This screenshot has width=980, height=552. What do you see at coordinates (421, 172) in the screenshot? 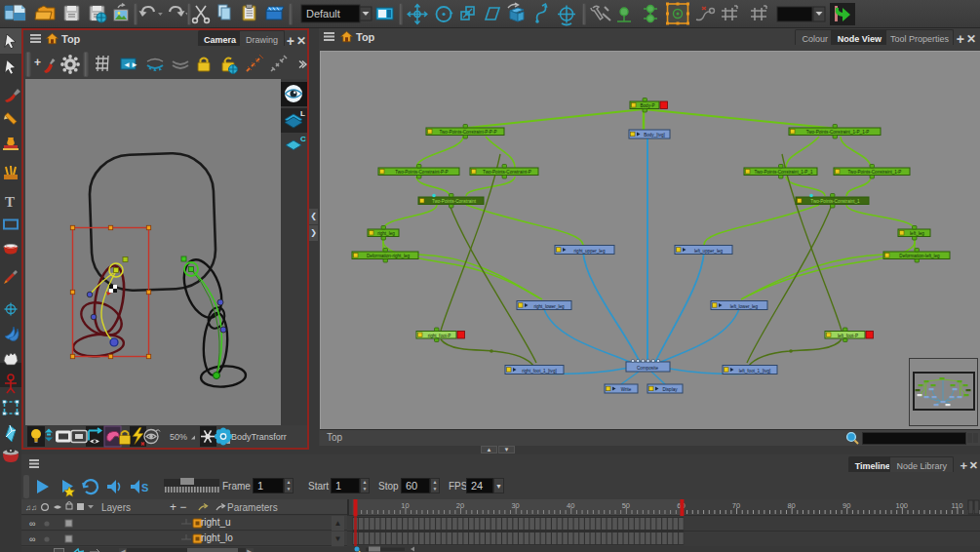
I see `svg-text: Two-Points-Constraint-P-P` at bounding box center [421, 172].